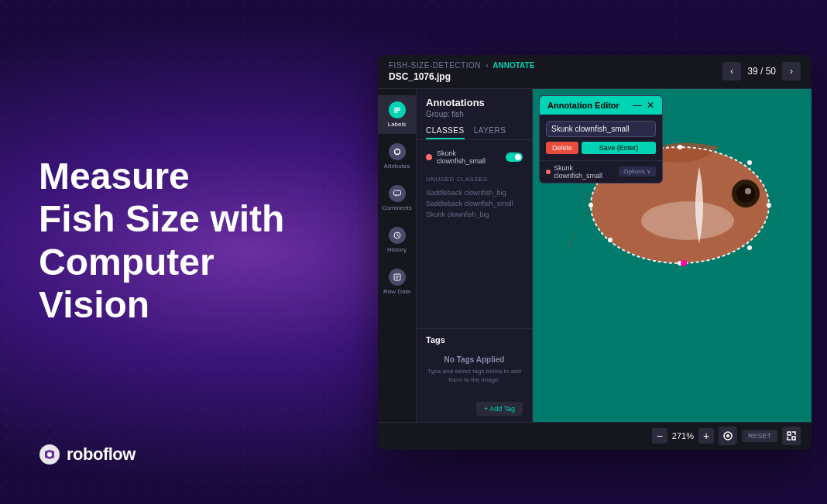 The width and height of the screenshot is (827, 504). What do you see at coordinates (601, 105) in the screenshot?
I see `editor-header: Annotation Editor — ✕` at bounding box center [601, 105].